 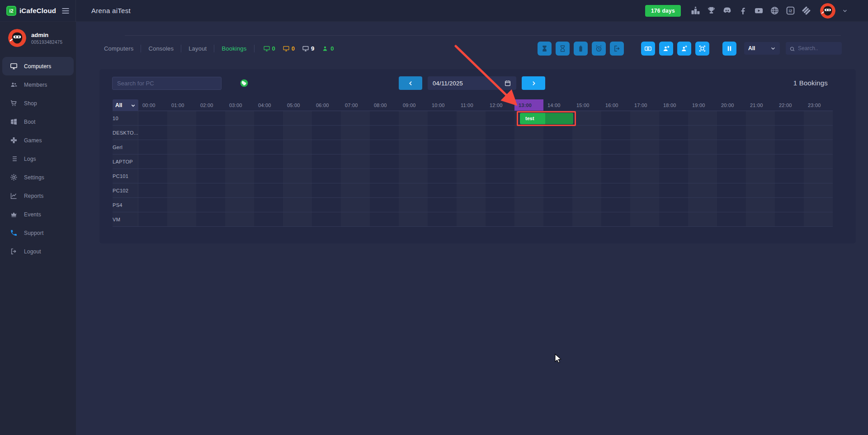 I want to click on hourglass-filled-button, so click(x=544, y=49).